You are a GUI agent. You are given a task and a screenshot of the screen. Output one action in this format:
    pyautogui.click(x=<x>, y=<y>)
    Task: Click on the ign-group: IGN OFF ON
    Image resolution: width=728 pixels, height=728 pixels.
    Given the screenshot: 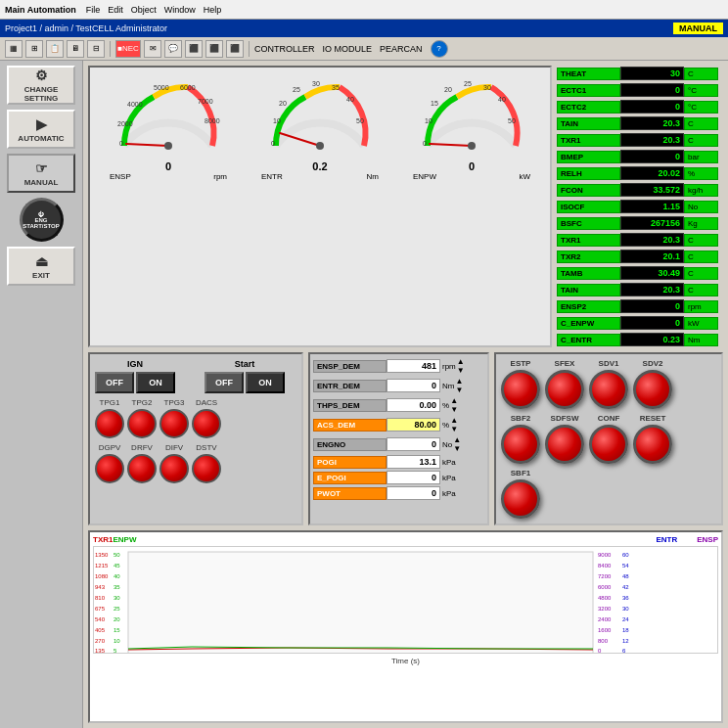 What is the action you would take?
    pyautogui.click(x=135, y=376)
    